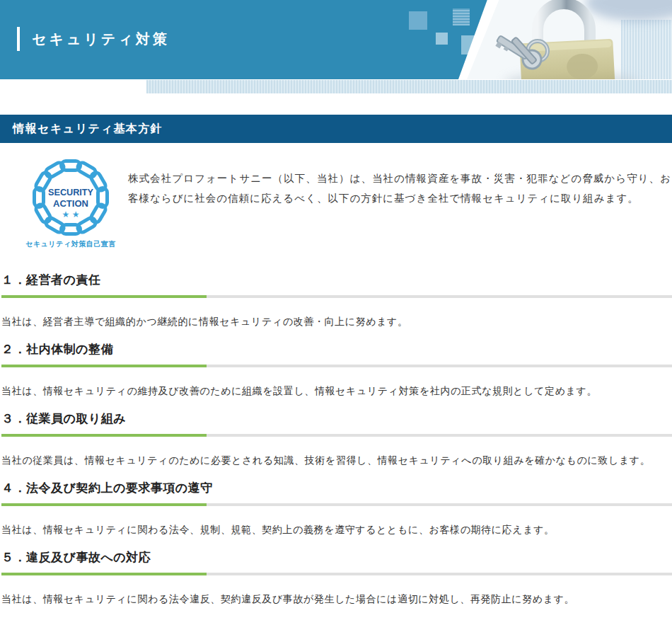 This screenshot has height=642, width=672. I want to click on policy-heading: ２．社内体制の整備, so click(337, 350).